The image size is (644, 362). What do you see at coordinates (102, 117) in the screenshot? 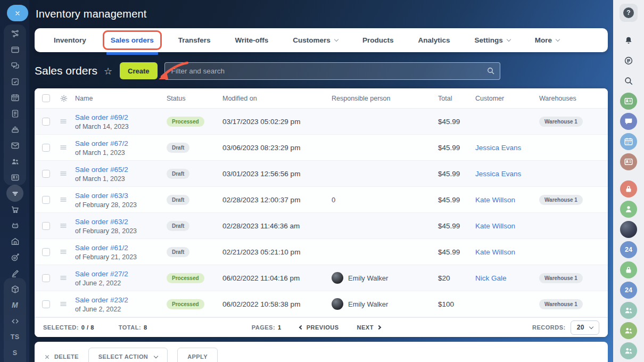
I see `order-link: Sale order #69/2` at bounding box center [102, 117].